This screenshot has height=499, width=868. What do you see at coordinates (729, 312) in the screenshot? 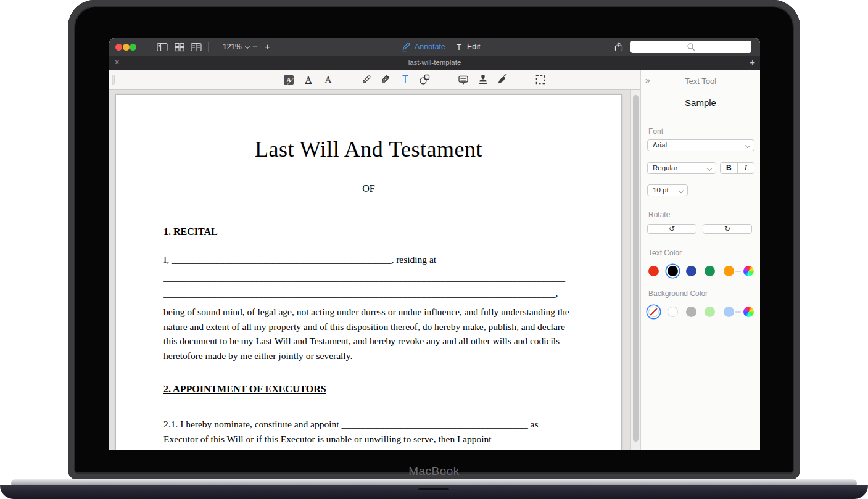
I see `background-color-swatch-blue` at bounding box center [729, 312].